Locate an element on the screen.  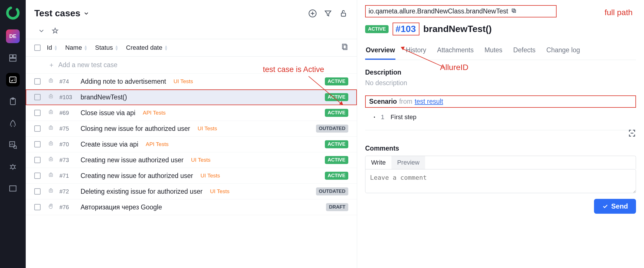
tab-mutes: Mutes is located at coordinates (494, 51).